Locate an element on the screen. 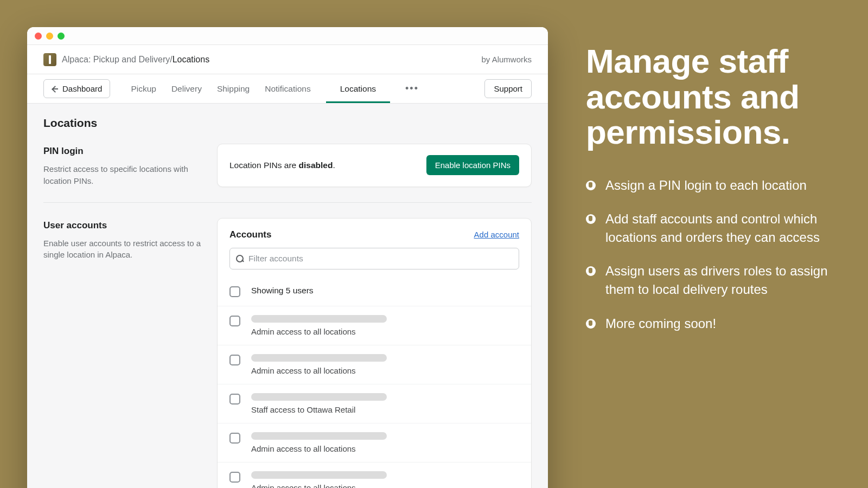 The image size is (868, 488). promo-bullet: Assign a PIN login to each location is located at coordinates (716, 185).